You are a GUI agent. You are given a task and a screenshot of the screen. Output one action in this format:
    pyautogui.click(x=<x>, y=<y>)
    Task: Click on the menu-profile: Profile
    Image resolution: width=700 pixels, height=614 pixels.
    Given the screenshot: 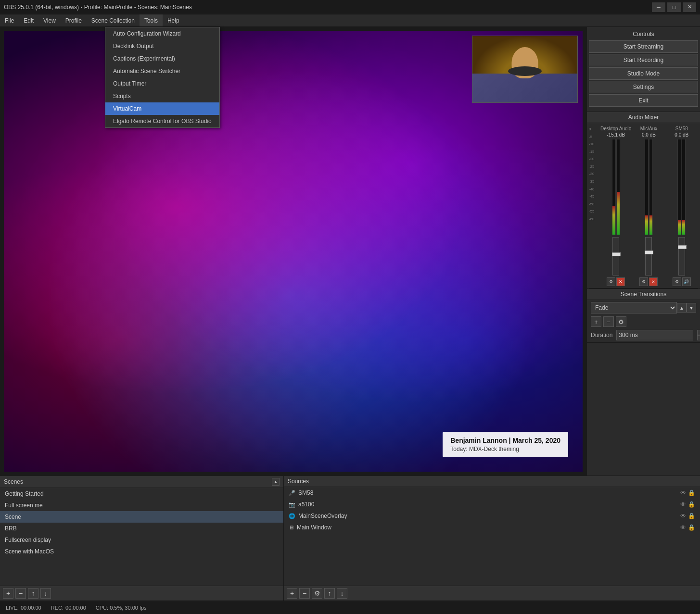 What is the action you would take?
    pyautogui.click(x=74, y=20)
    